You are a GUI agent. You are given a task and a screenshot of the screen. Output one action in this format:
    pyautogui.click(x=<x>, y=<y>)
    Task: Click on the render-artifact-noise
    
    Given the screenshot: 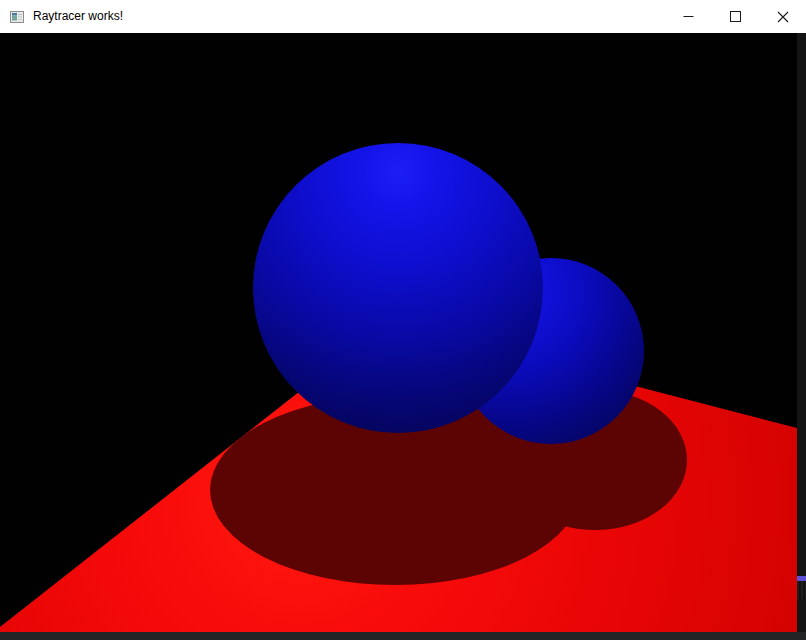 What is the action you would take?
    pyautogui.click(x=802, y=590)
    